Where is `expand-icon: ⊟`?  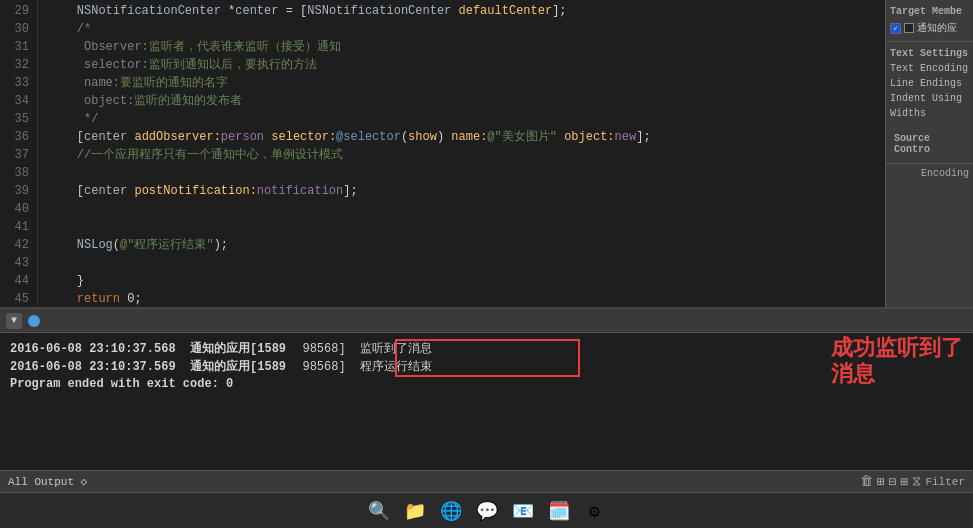 expand-icon: ⊟ is located at coordinates (893, 482).